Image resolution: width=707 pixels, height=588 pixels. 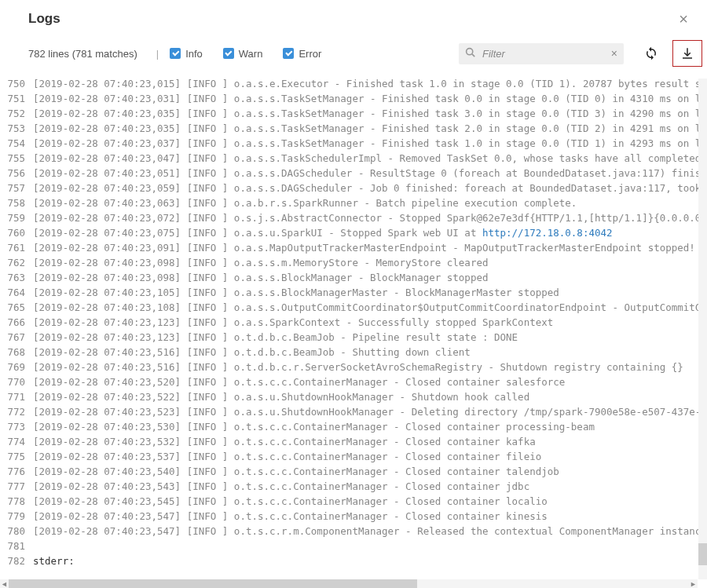 What do you see at coordinates (244, 53) in the screenshot?
I see `filter-warn-checkbox: Warn` at bounding box center [244, 53].